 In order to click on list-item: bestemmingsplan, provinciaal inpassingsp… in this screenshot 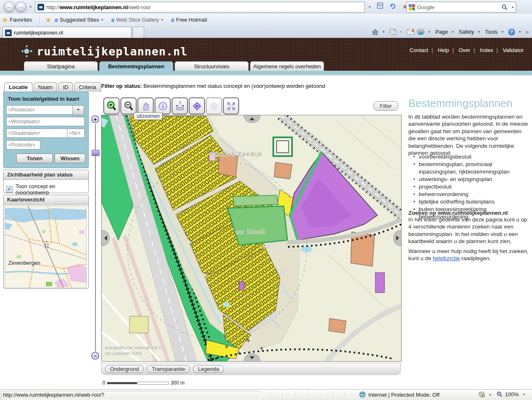, I will do `click(472, 168)`.